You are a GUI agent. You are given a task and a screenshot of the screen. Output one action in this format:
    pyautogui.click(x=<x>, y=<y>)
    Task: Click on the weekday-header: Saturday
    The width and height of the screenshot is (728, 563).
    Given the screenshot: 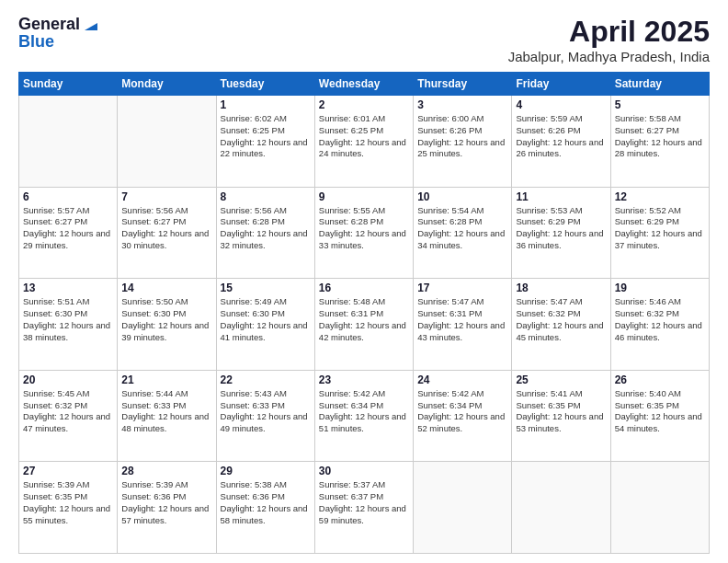 What is the action you would take?
    pyautogui.click(x=660, y=85)
    